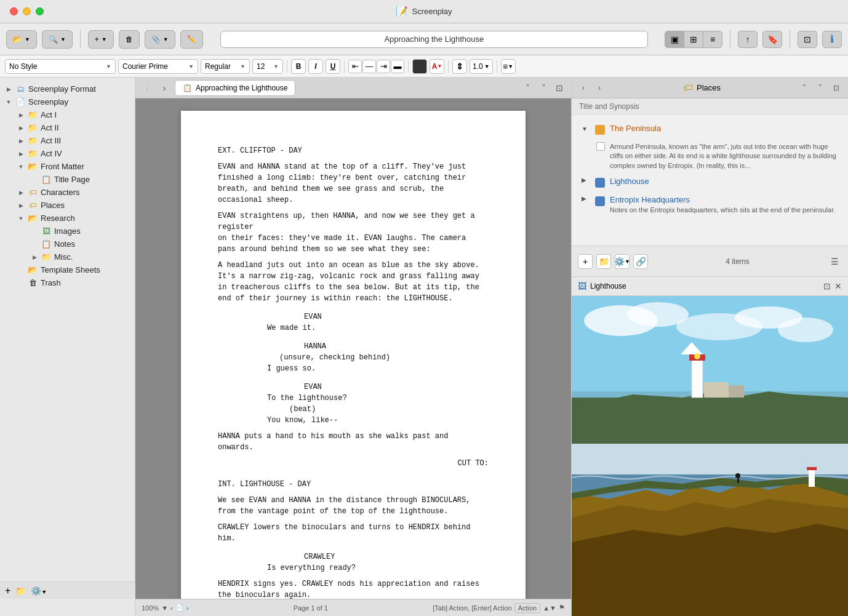  I want to click on rp-settings-btn: ⚙️ ▼, so click(622, 262).